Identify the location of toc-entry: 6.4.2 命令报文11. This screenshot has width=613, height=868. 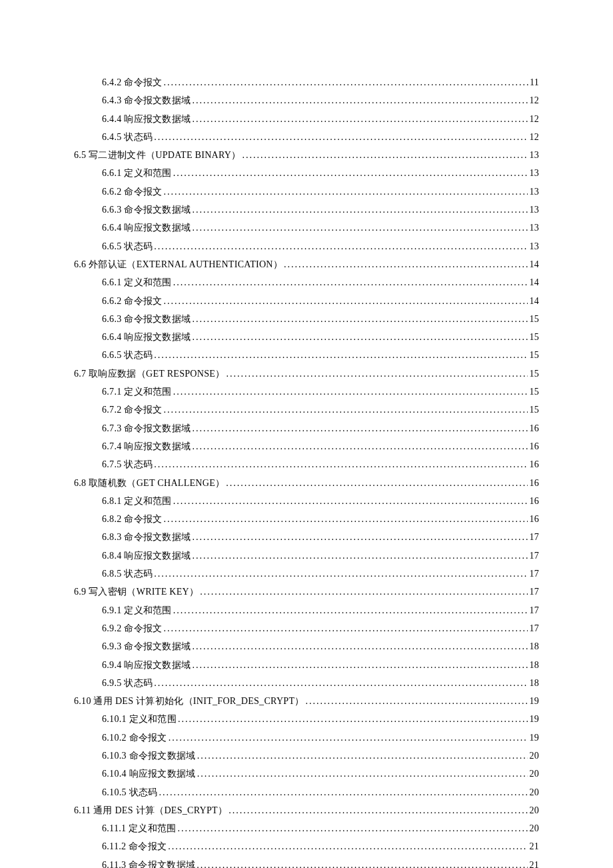
(320, 83).